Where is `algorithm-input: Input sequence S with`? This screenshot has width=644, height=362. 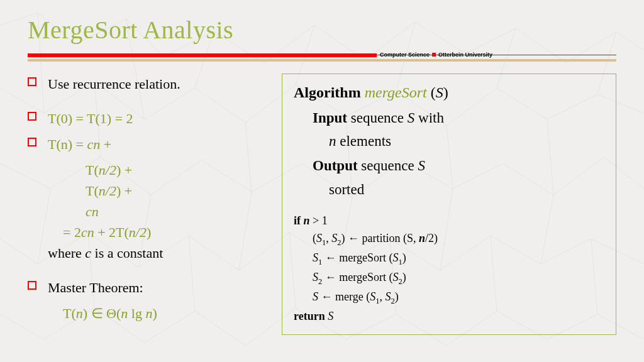 algorithm-input: Input sequence S with is located at coordinates (449, 118).